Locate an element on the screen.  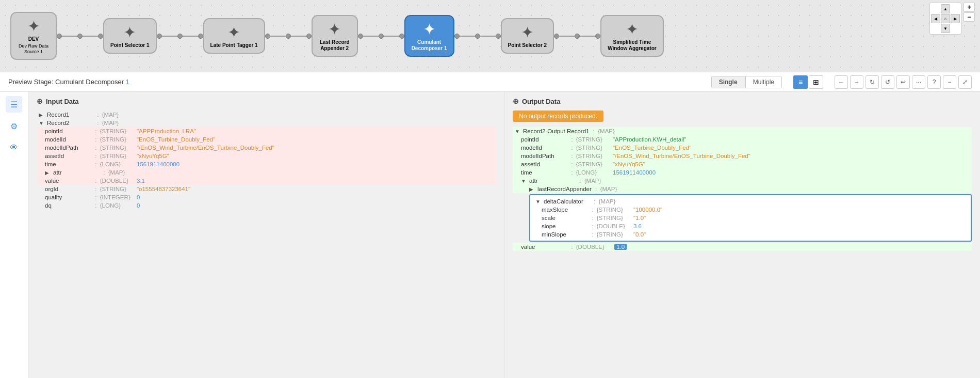
ps1-icon: ✦ is located at coordinates (130, 32).